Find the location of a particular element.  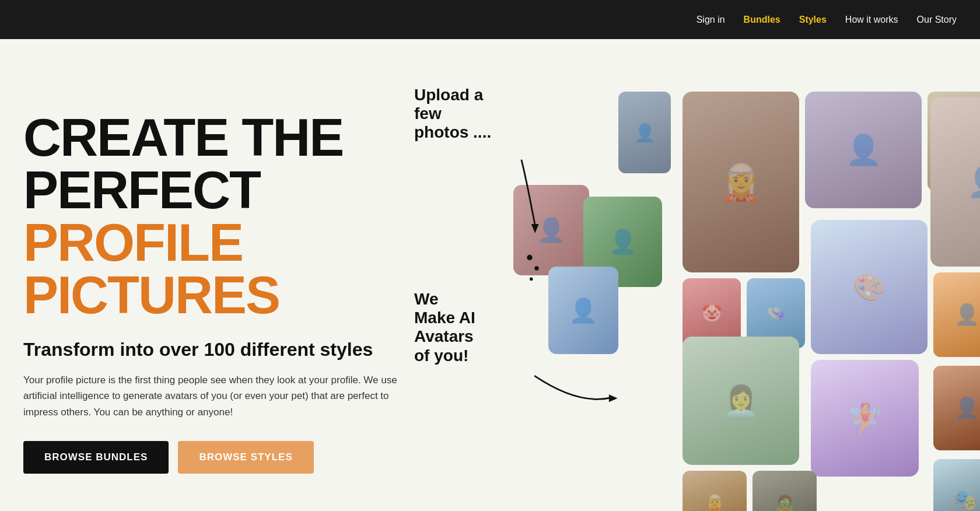

headline-line1: CREATE THE is located at coordinates (216, 138).